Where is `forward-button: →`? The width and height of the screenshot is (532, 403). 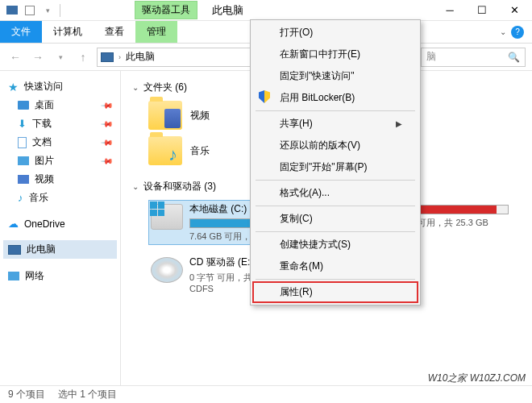
forward-button: → is located at coordinates (38, 57).